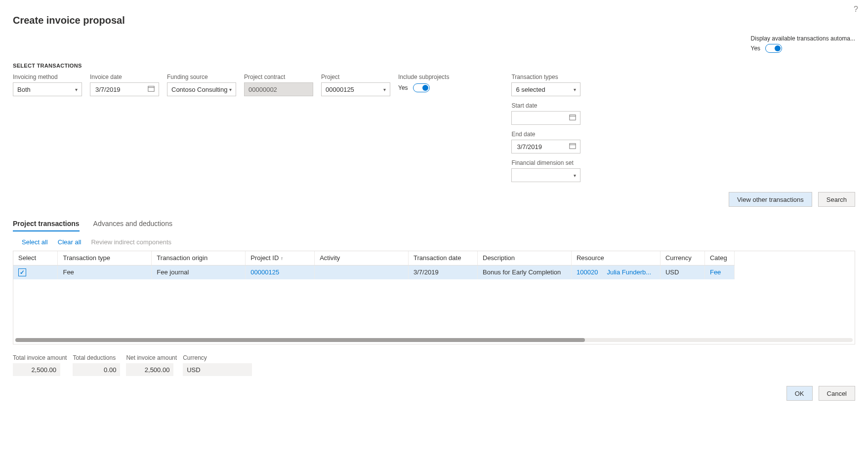 The height and width of the screenshot is (456, 868). I want to click on end-date-label: End date, so click(546, 134).